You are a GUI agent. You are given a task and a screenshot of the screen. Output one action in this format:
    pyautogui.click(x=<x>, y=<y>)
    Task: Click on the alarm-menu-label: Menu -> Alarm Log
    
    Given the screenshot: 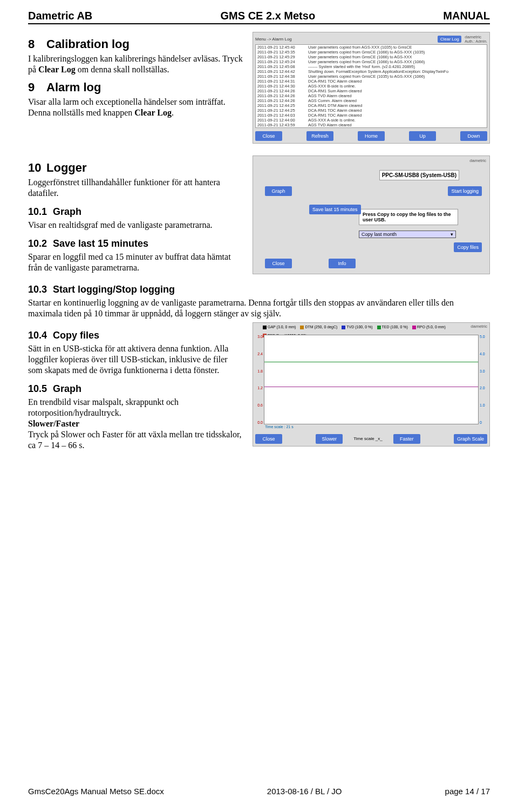 What is the action you would take?
    pyautogui.click(x=274, y=39)
    